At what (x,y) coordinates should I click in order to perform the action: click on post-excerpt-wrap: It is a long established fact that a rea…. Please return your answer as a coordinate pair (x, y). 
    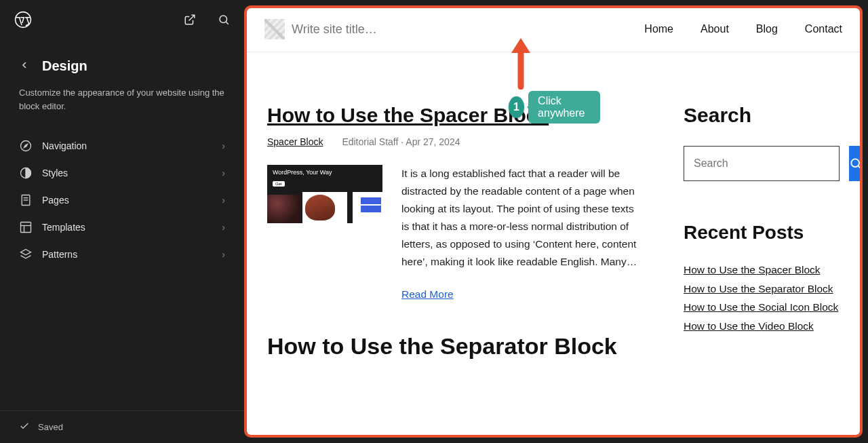
    Looking at the image, I should click on (522, 233).